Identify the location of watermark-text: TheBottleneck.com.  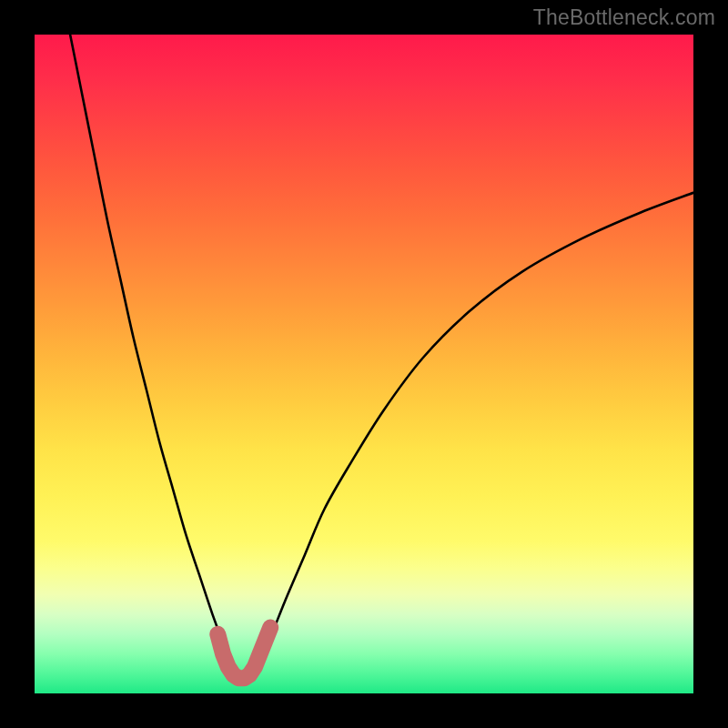
(624, 18).